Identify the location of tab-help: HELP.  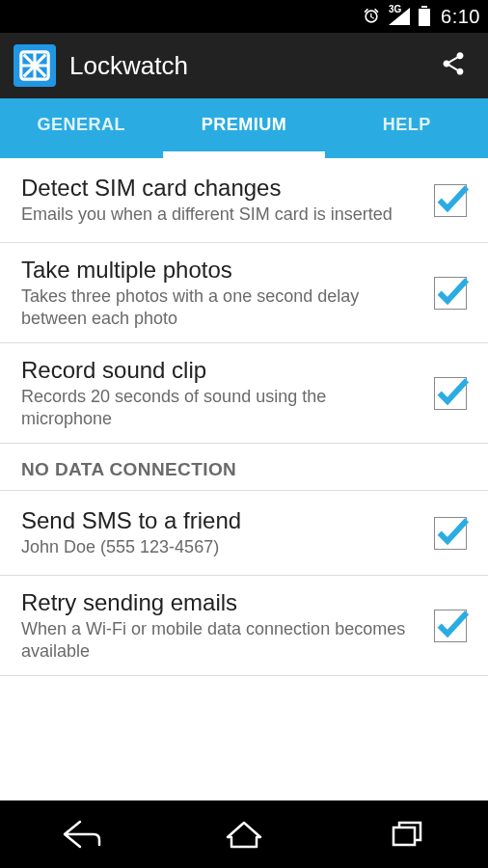
(407, 128).